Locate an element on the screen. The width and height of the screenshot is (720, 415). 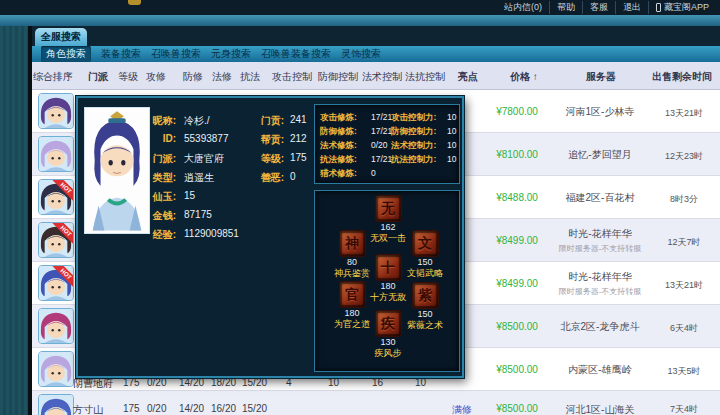
topbar-link-service: 客服 is located at coordinates (598, 8).